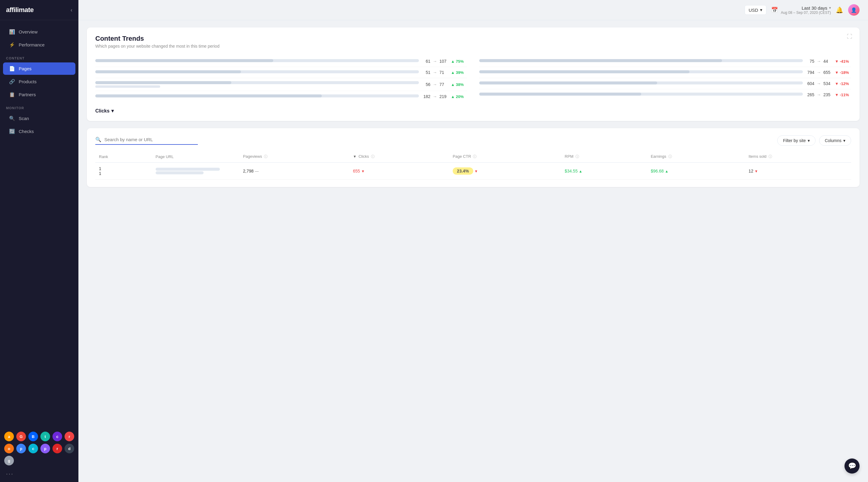 The width and height of the screenshot is (868, 482). Describe the element at coordinates (844, 141) in the screenshot. I see `columns-chevron-icon: ▾` at that location.